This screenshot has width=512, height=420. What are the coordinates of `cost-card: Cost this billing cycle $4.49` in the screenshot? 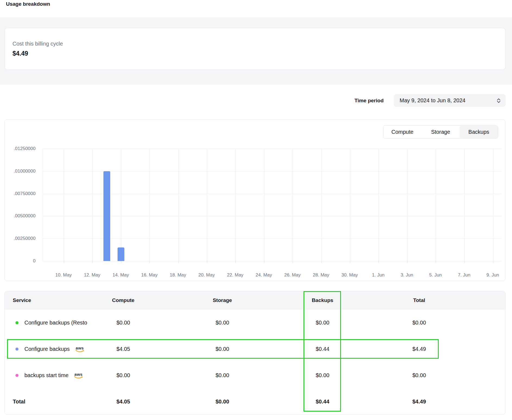 It's located at (255, 49).